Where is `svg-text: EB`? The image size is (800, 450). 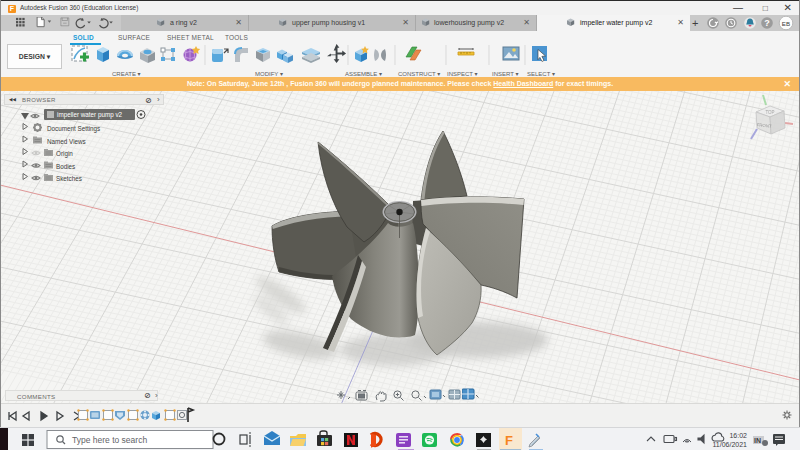
svg-text: EB is located at coordinates (786, 24).